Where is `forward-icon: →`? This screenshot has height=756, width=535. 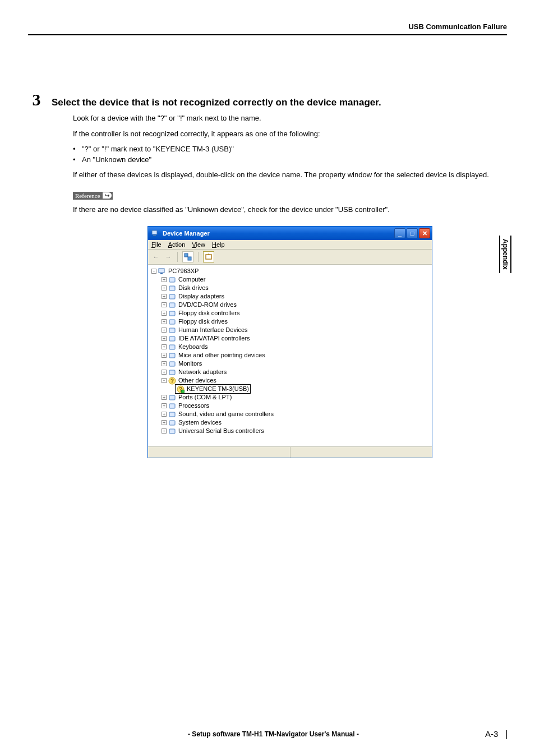 forward-icon: → is located at coordinates (168, 257).